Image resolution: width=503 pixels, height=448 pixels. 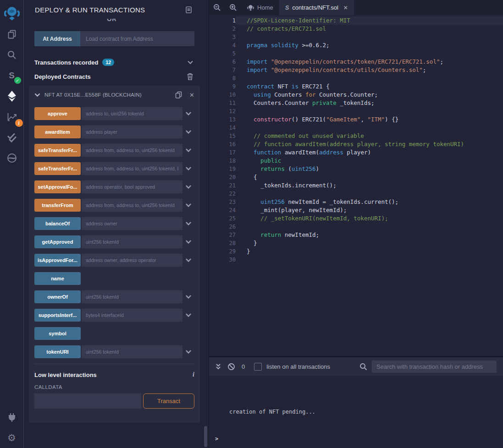 What do you see at coordinates (222, 62) in the screenshot?
I see `line-number: 6` at bounding box center [222, 62].